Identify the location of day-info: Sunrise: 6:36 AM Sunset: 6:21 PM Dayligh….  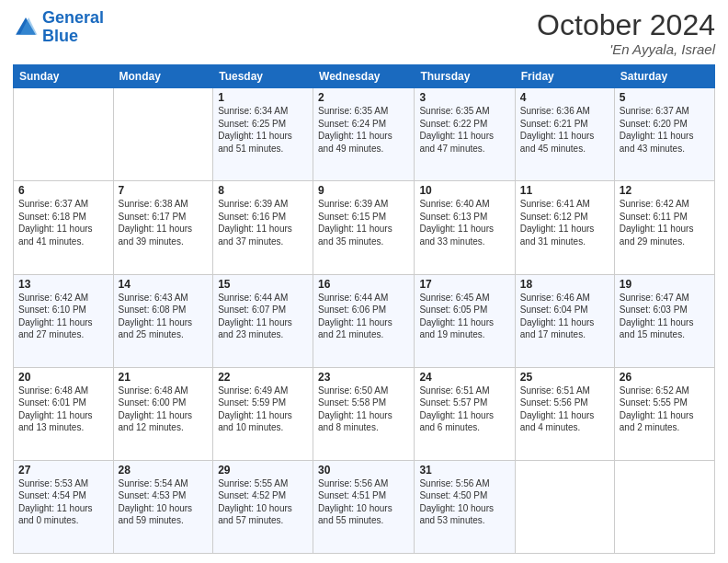
(564, 130).